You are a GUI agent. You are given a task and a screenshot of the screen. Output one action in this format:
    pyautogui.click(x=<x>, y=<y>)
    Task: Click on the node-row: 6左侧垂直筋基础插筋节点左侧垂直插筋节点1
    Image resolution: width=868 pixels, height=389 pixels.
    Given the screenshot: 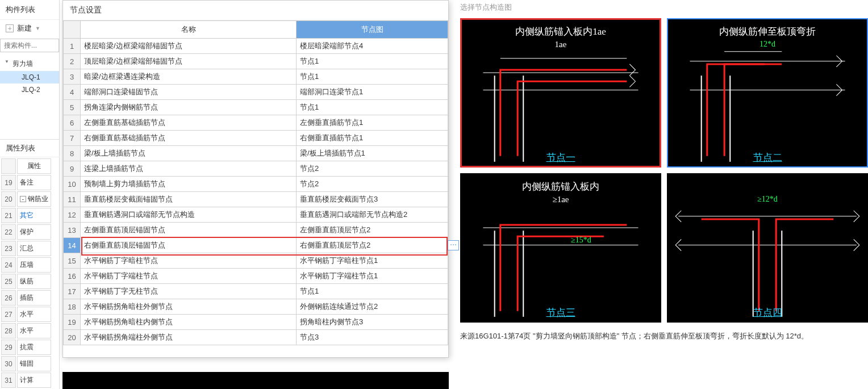 What is the action you would take?
    pyautogui.click(x=256, y=123)
    